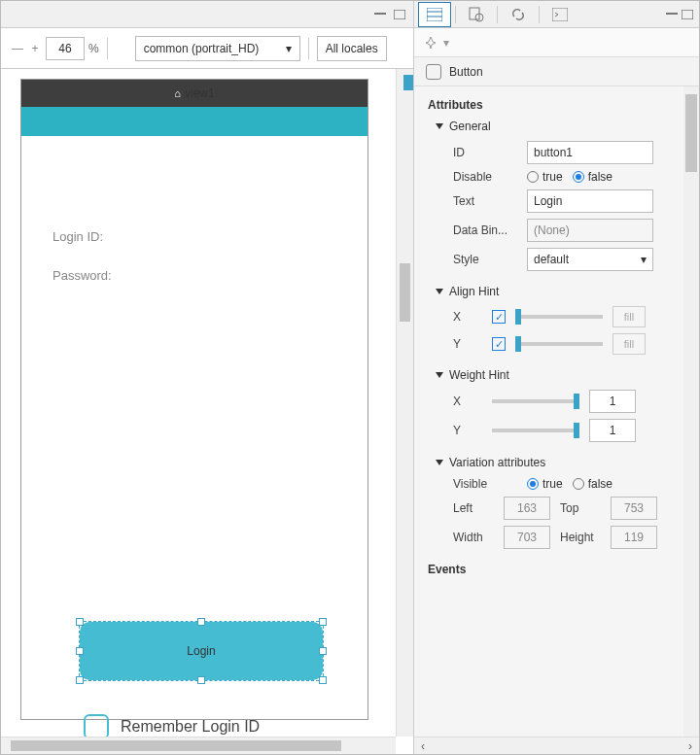 This screenshot has height=755, width=700. What do you see at coordinates (593, 484) in the screenshot?
I see `visible-false-radio: false` at bounding box center [593, 484].